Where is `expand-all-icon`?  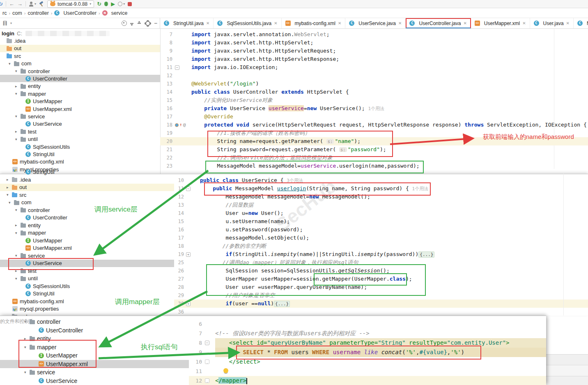
expand-all-icon is located at coordinates (132, 23).